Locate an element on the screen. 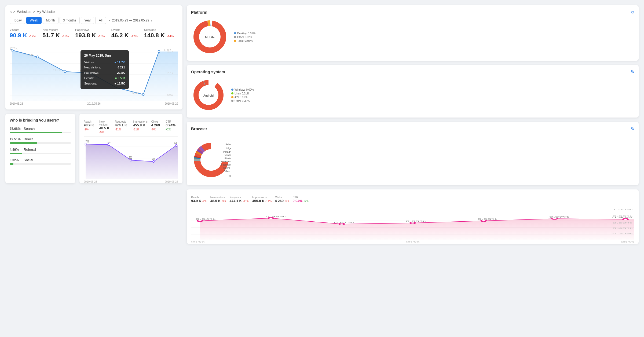  btn-today: Today is located at coordinates (17, 20).